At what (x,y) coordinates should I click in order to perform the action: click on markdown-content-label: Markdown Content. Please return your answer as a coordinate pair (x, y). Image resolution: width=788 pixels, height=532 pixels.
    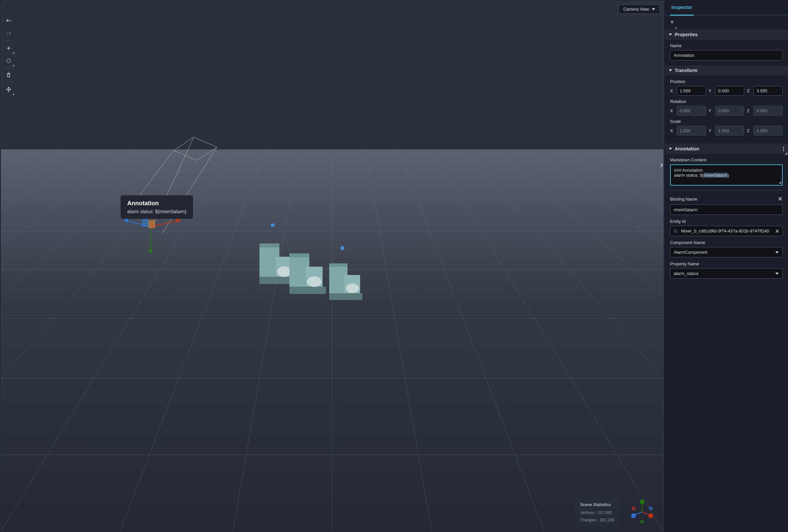
    Looking at the image, I should click on (726, 160).